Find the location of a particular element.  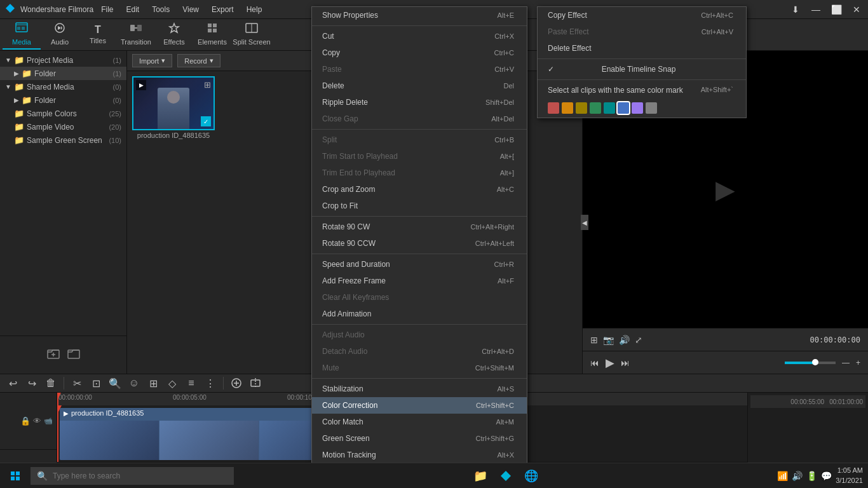

play-button: ▶ is located at coordinates (610, 363).